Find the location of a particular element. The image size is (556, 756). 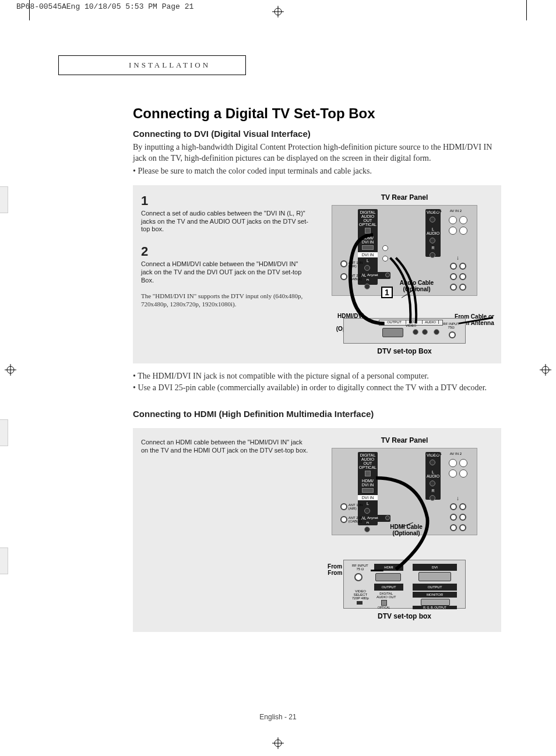

dvi-intro: By inputting a high-bandwidth Digital Co… is located at coordinates (314, 153).